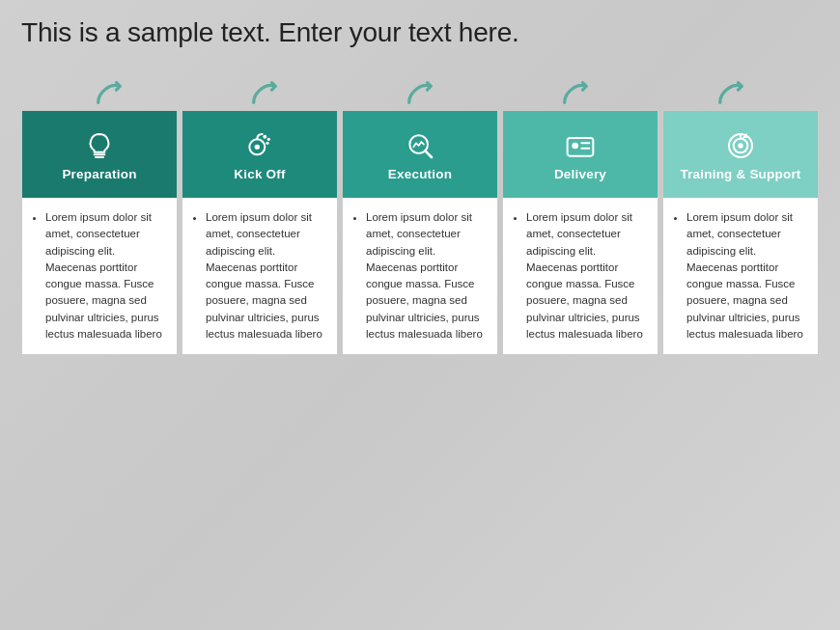 The height and width of the screenshot is (630, 840). Describe the element at coordinates (580, 233) in the screenshot. I see `column-delivery: Delivery Lorem ipsum dolor sit amet, con…` at that location.